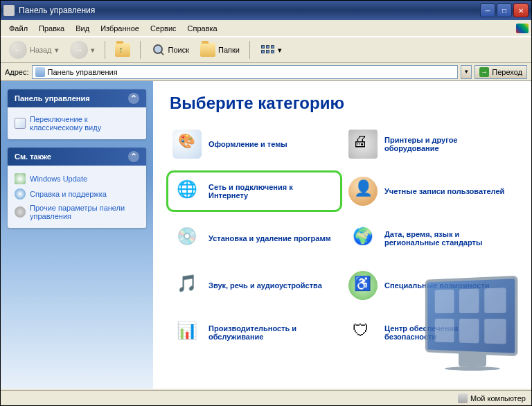 The image size is (532, 406). I want to click on menubar: Файл Правка Вид Избранное Сервис Справка, so click(266, 28).